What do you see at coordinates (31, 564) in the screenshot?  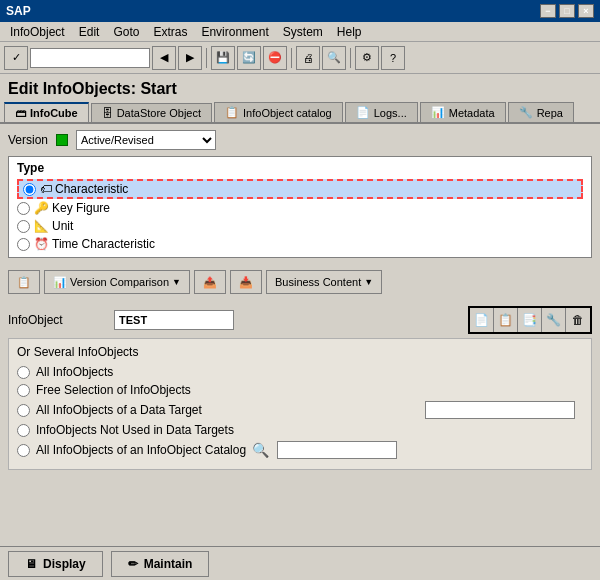 I see `display-icon: 🖥` at bounding box center [31, 564].